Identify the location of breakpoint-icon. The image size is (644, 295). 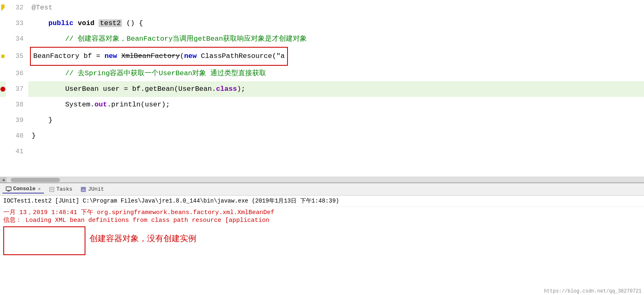
(3, 89).